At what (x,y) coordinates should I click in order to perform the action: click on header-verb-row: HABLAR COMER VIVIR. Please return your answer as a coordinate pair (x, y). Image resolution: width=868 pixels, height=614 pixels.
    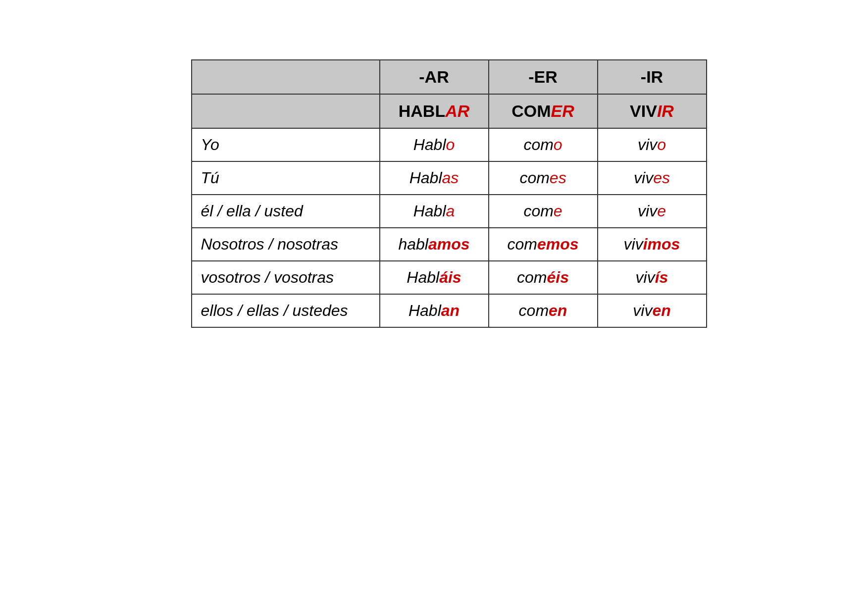
    Looking at the image, I should click on (449, 111).